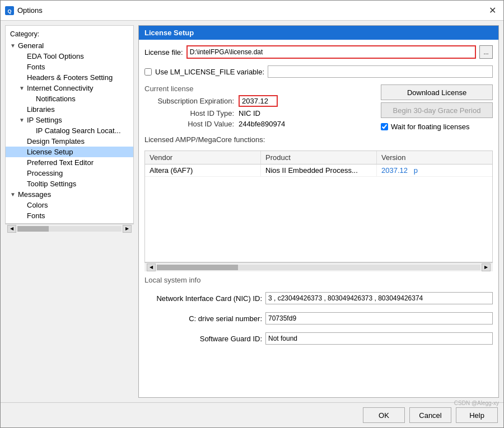  Describe the element at coordinates (379, 298) in the screenshot. I see `nic-value: 3 , c23049426373 , 803049426373 , 803049…` at that location.